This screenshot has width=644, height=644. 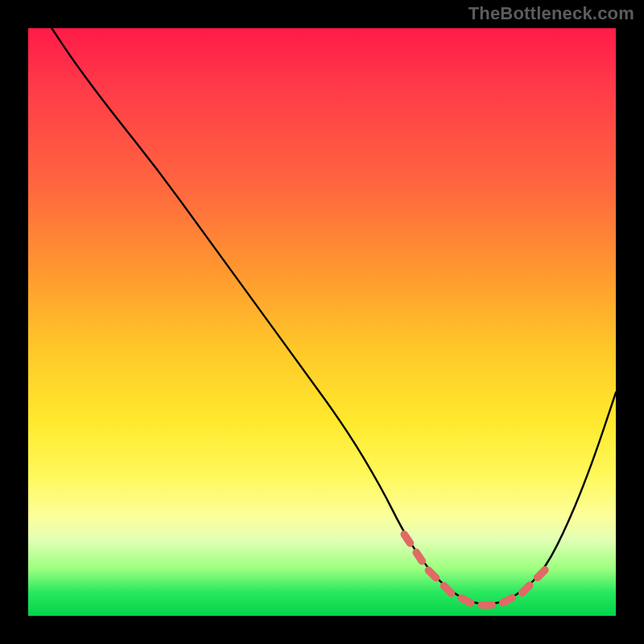 What do you see at coordinates (551, 14) in the screenshot?
I see `watermark-text: TheBottleneck.com` at bounding box center [551, 14].